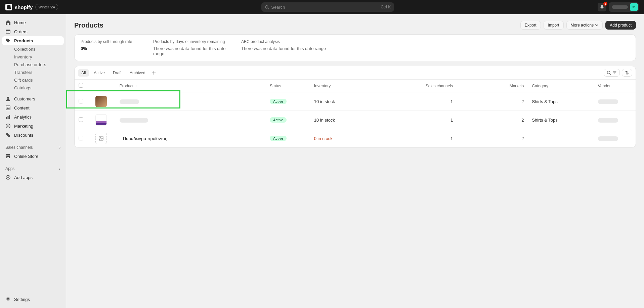 This screenshot has height=308, width=644. What do you see at coordinates (561, 86) in the screenshot?
I see `column-category: Category` at bounding box center [561, 86].